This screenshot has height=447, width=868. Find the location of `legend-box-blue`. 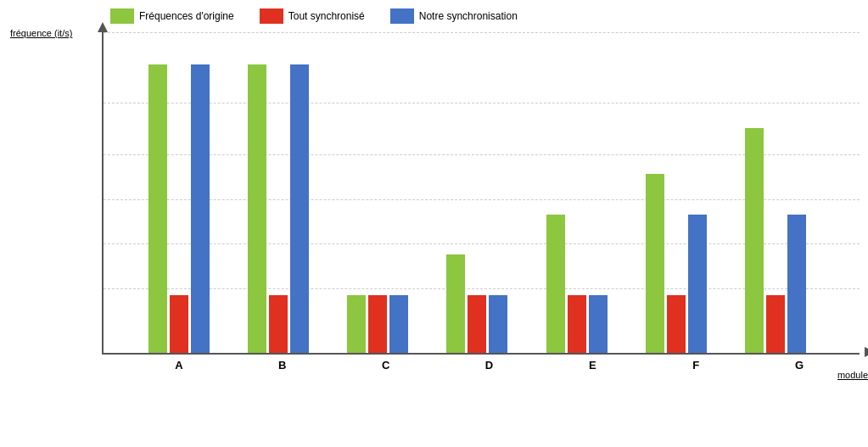

legend-box-blue is located at coordinates (402, 16).